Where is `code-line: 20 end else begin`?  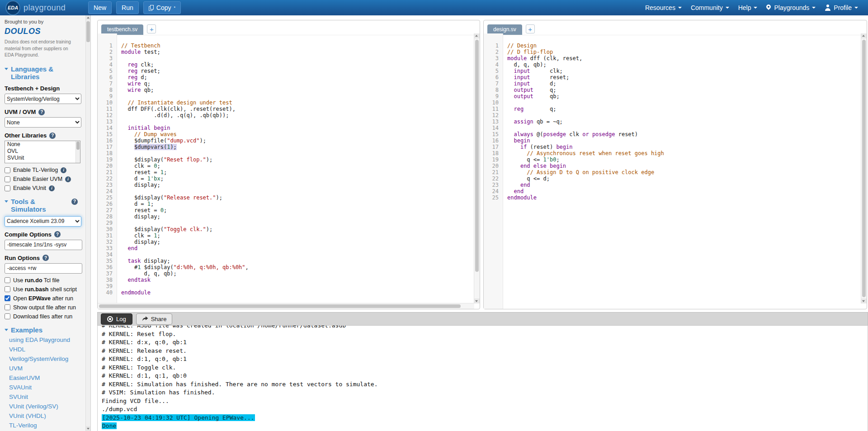
code-line: 20 end else begin is located at coordinates (672, 166).